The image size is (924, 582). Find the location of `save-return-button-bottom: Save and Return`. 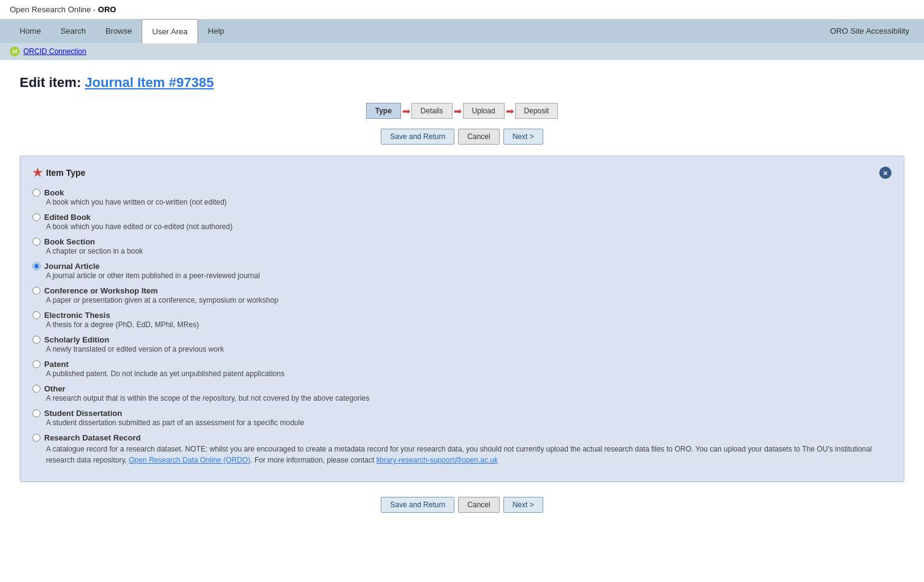

save-return-button-bottom: Save and Return is located at coordinates (418, 505).